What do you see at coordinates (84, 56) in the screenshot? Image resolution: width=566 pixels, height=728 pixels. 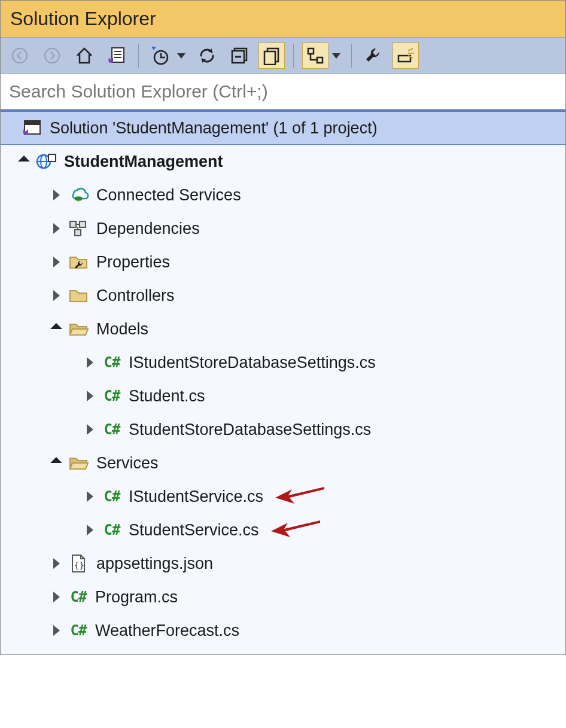 I see `home-button` at bounding box center [84, 56].